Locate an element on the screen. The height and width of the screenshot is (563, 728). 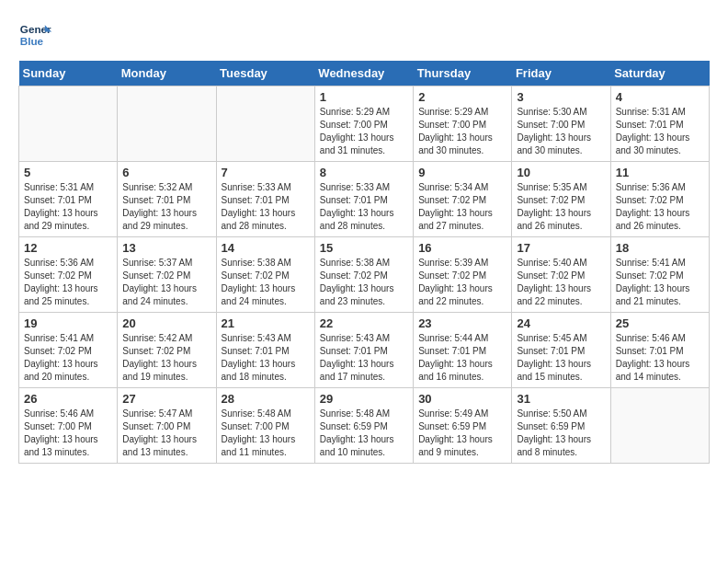
day-info: Sunrise: 5:44 AMSunset: 7:01 PMDaylight:… is located at coordinates (462, 358).